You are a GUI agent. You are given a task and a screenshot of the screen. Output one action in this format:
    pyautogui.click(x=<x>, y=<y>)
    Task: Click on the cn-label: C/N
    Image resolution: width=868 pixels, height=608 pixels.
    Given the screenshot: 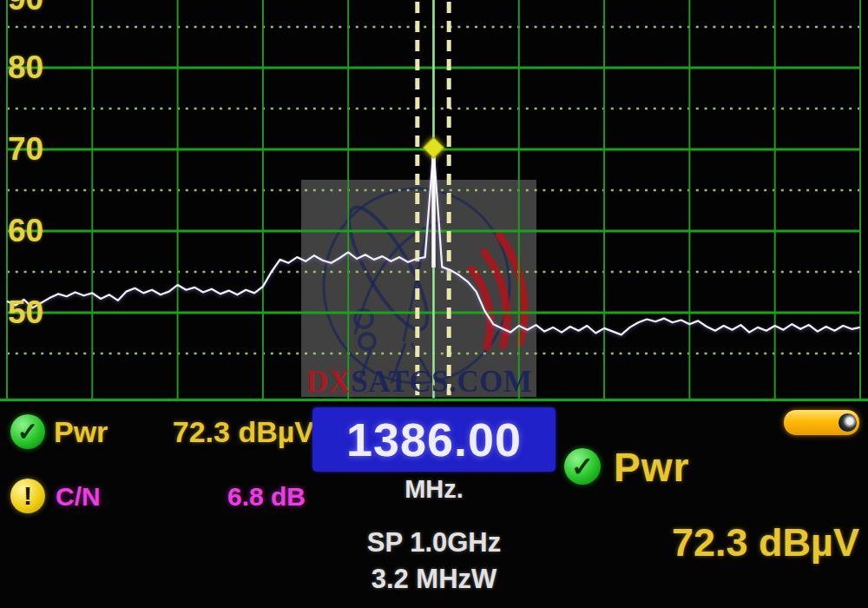 What is the action you would take?
    pyautogui.click(x=78, y=497)
    